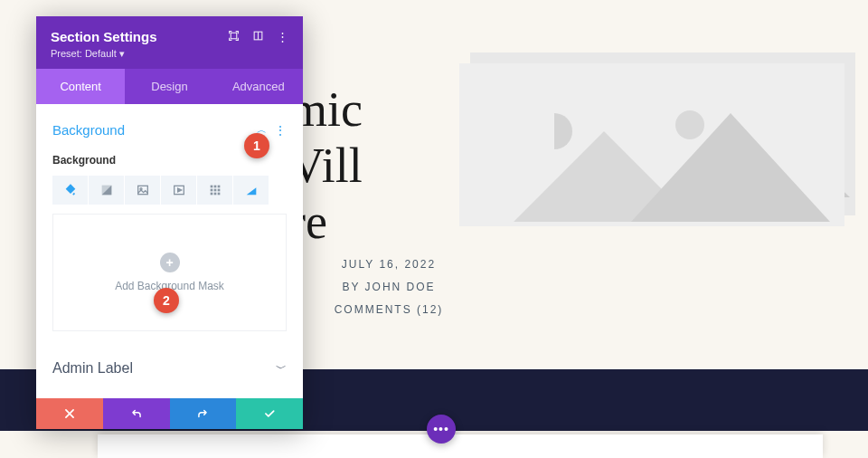 The width and height of the screenshot is (868, 458). I want to click on video-icon, so click(179, 190).